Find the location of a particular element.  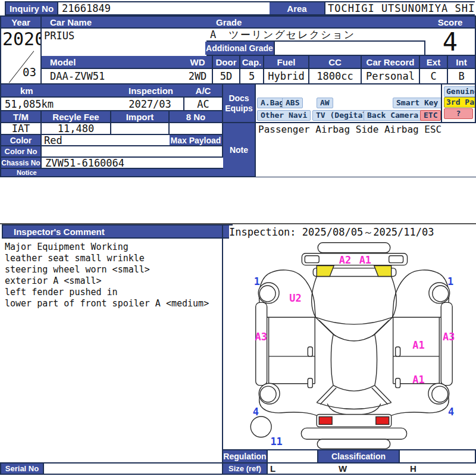

eight-no-value is located at coordinates (196, 129).